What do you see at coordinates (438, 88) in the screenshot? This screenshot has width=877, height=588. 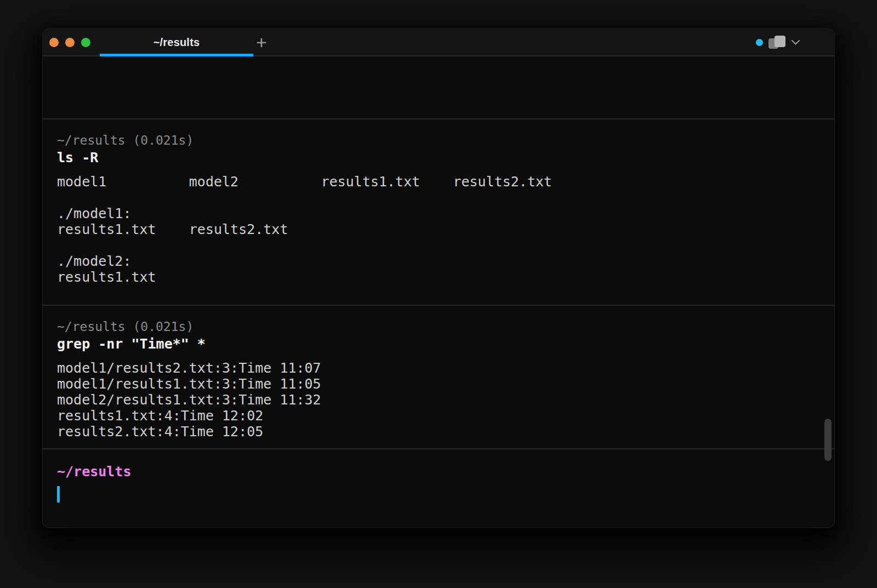 I see `scrolled-block-remainder` at bounding box center [438, 88].